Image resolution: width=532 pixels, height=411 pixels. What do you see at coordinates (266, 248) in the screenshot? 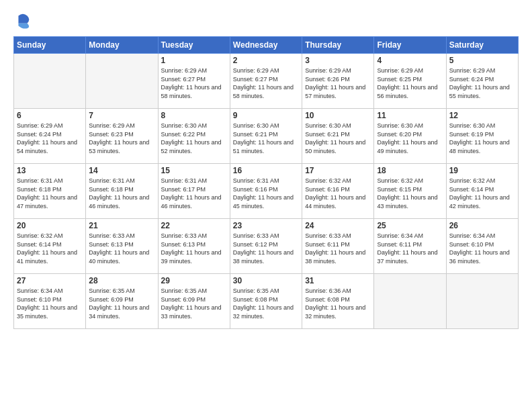
I see `day-info: Sunrise: 6:33 AMSunset: 6:12 PMDaylight:…` at bounding box center [266, 248].